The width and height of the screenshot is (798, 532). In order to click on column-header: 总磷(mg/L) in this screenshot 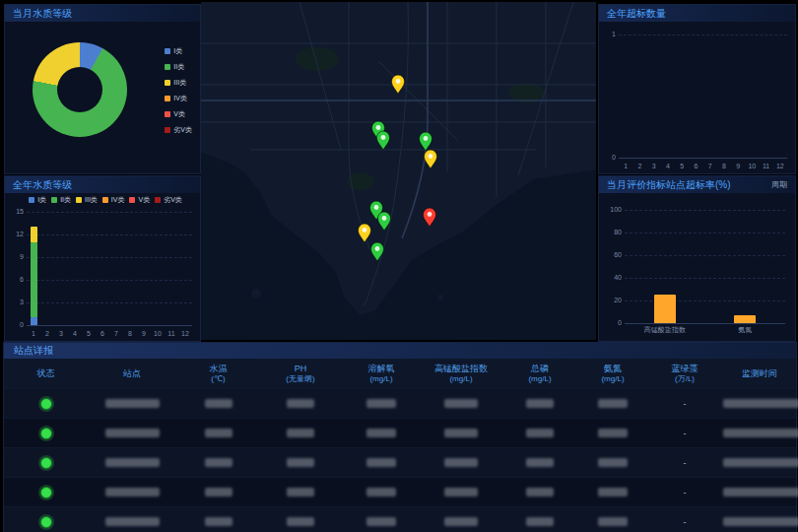, I will do `click(540, 373)`.